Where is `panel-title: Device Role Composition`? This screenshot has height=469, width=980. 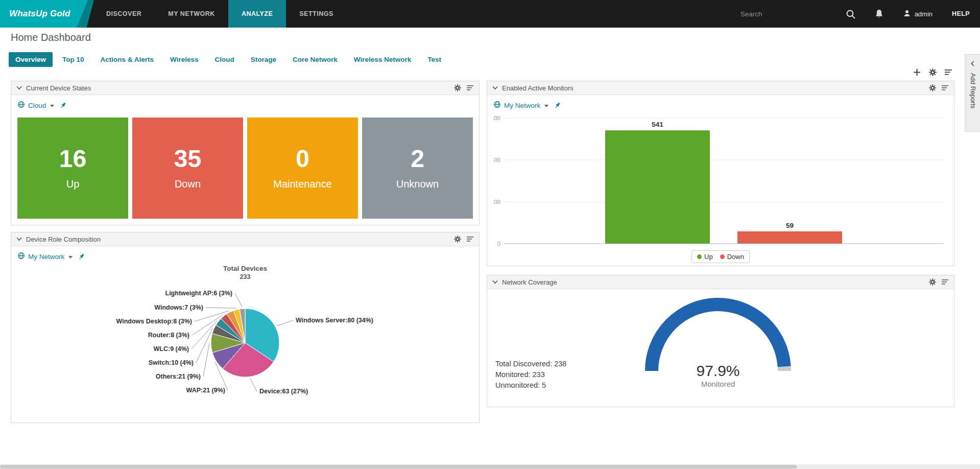 panel-title: Device Role Composition is located at coordinates (63, 239).